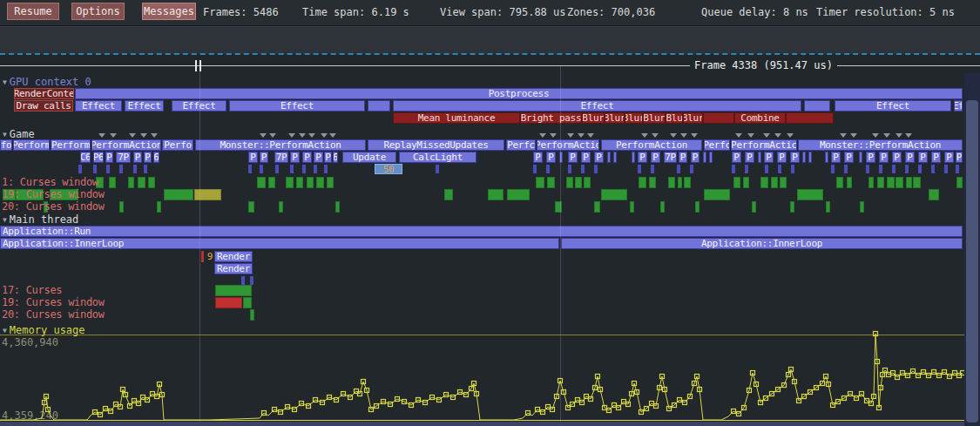 This screenshot has height=426, width=980. Describe the element at coordinates (98, 11) in the screenshot. I see `options-button: Options` at that location.